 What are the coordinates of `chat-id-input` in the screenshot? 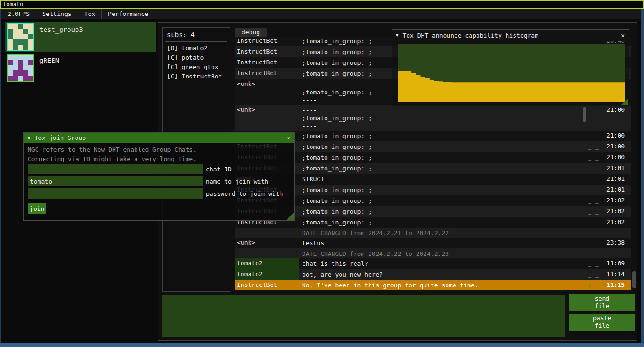 It's located at (115, 169).